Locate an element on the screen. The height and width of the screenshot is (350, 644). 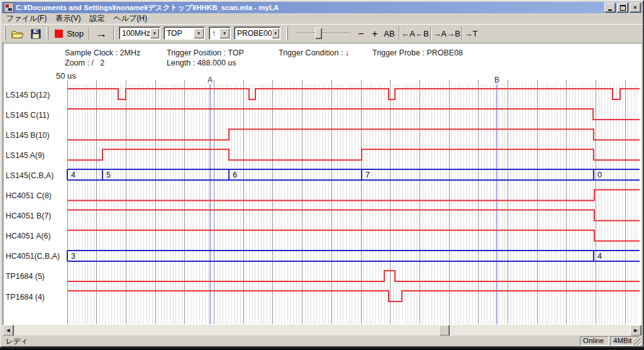
statusbar: レディ Online 4MBit is located at coordinates (322, 341).